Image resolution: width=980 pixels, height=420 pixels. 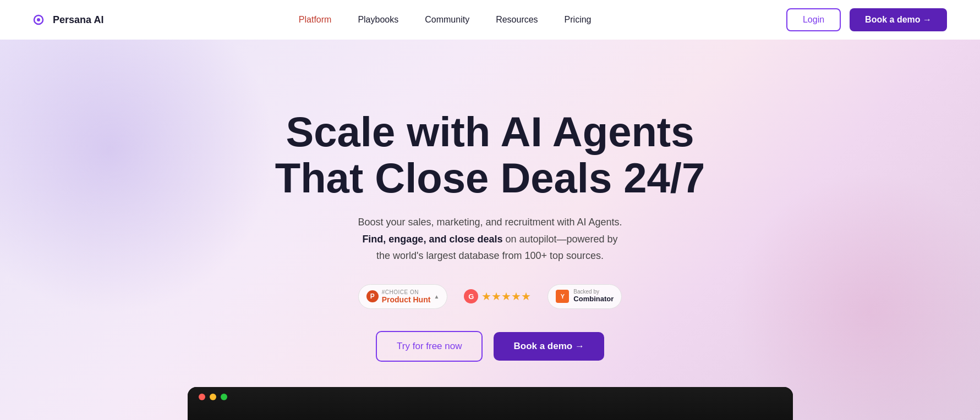 What do you see at coordinates (202, 397) in the screenshot?
I see `window-dot-red` at bounding box center [202, 397].